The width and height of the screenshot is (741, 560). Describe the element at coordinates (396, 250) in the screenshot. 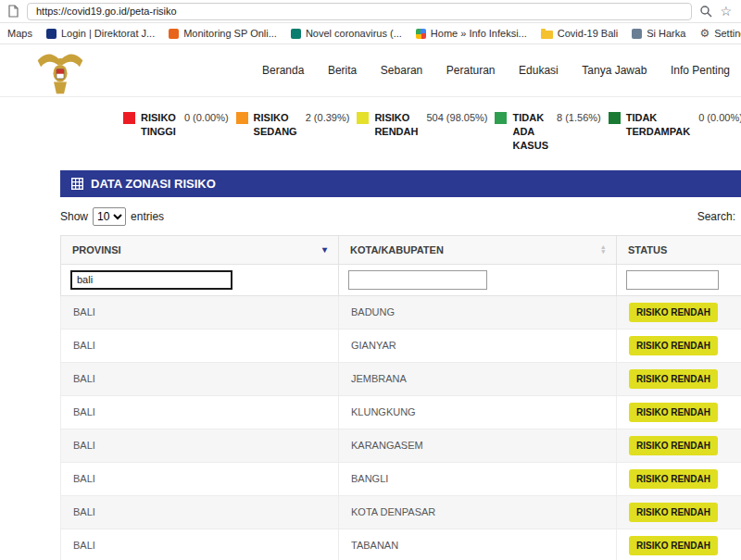

I see `column-label: KOTA/KABUPATEN` at that location.